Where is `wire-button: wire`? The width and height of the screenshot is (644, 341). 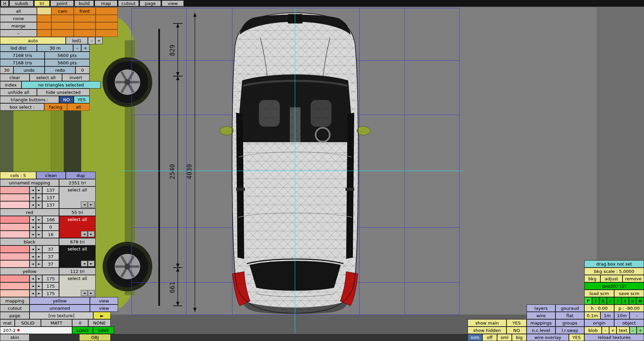 wire-button: wire is located at coordinates (541, 316).